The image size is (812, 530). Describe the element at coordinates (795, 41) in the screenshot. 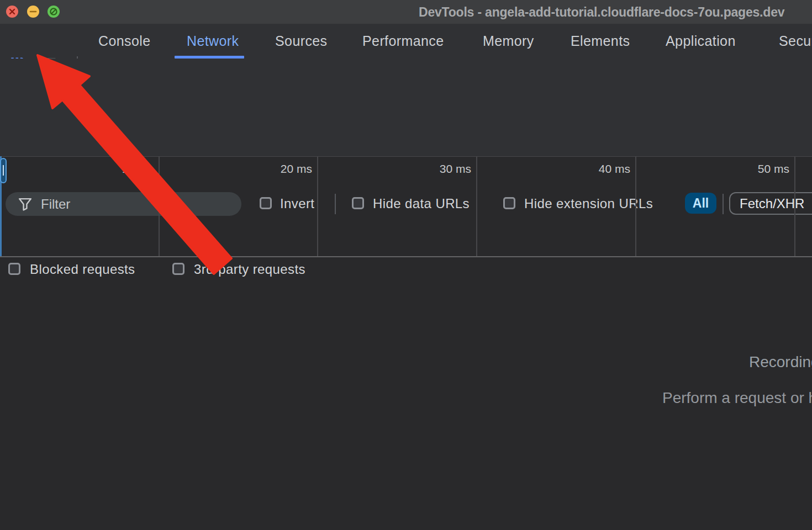

I see `tab-security: Security` at that location.